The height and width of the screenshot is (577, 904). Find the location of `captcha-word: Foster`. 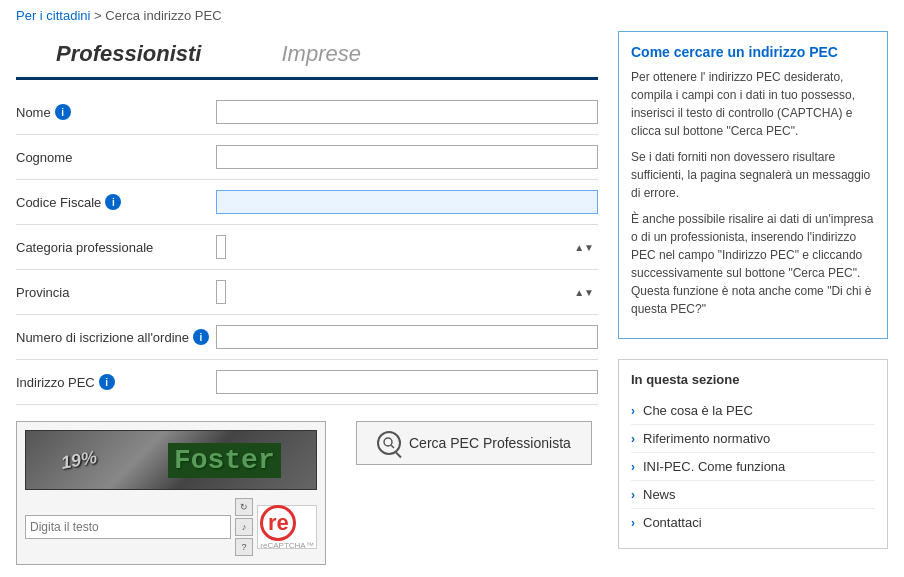

captcha-word: Foster is located at coordinates (224, 460).